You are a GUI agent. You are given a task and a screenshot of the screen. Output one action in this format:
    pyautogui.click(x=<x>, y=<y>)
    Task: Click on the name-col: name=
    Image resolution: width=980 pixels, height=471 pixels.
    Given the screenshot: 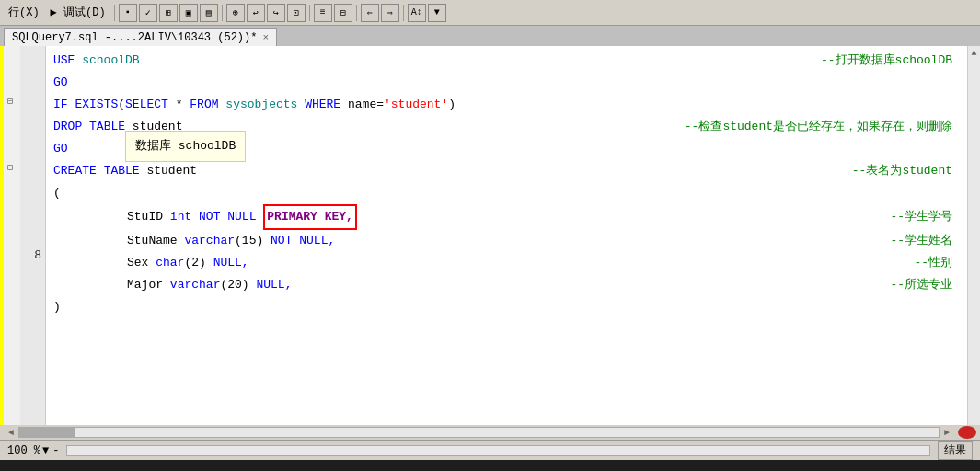 What is the action you would take?
    pyautogui.click(x=366, y=105)
    